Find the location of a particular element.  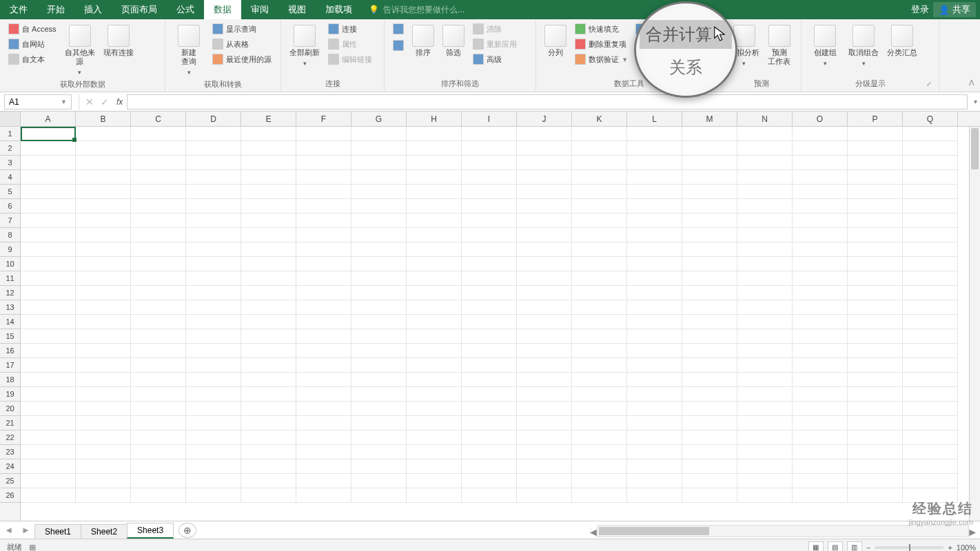

row-header-24: 24 is located at coordinates (10, 467).